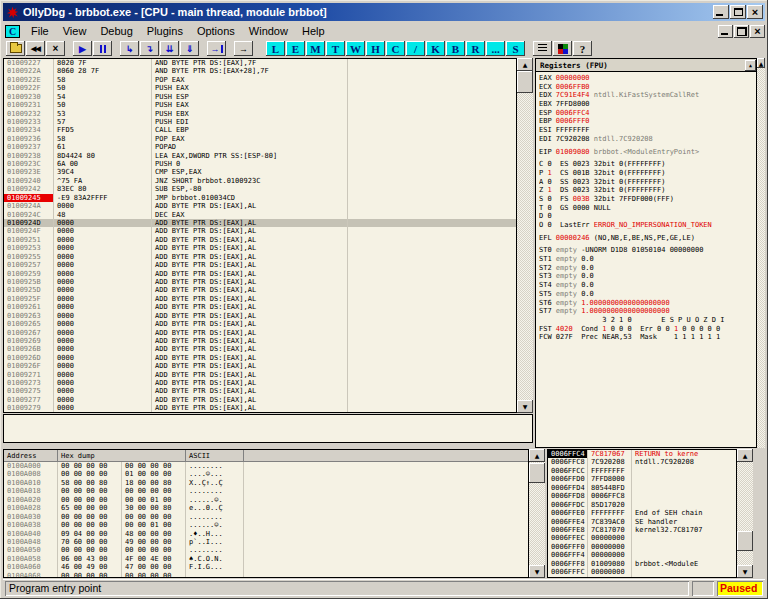  What do you see at coordinates (260, 290) in the screenshot?
I see `disasm-row: 0100925D0000ADD BYTE PTR DS:[EAX],AL` at bounding box center [260, 290].